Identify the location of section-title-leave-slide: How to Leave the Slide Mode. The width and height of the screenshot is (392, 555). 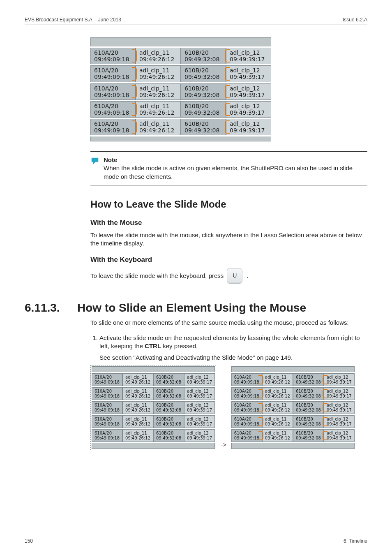
(229, 204).